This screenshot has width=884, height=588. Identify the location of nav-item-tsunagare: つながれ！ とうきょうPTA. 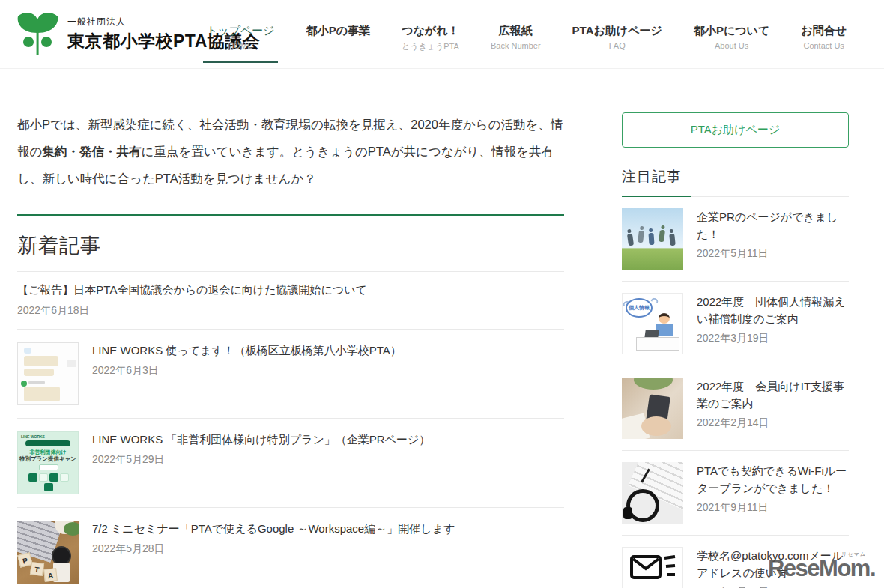
(430, 43).